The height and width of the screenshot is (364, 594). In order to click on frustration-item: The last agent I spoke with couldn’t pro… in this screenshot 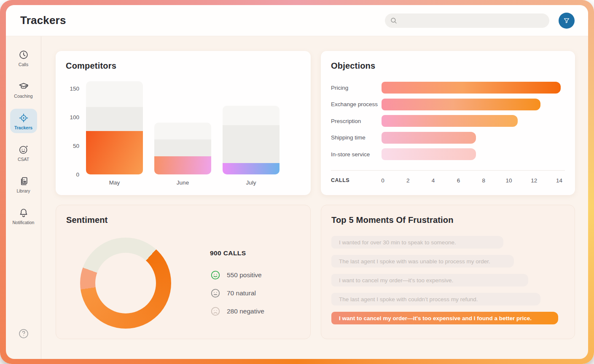, I will do `click(436, 299)`.